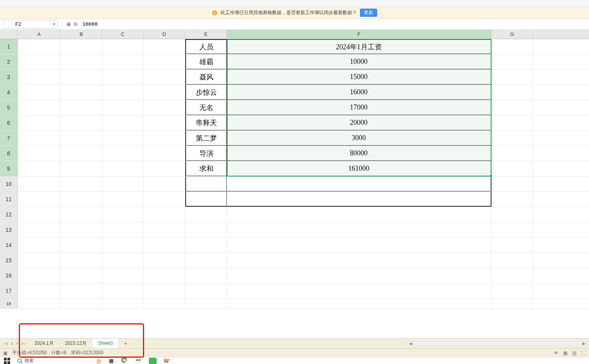 This screenshot has height=364, width=589. Describe the element at coordinates (166, 361) in the screenshot. I see `wps-icon: W` at that location.